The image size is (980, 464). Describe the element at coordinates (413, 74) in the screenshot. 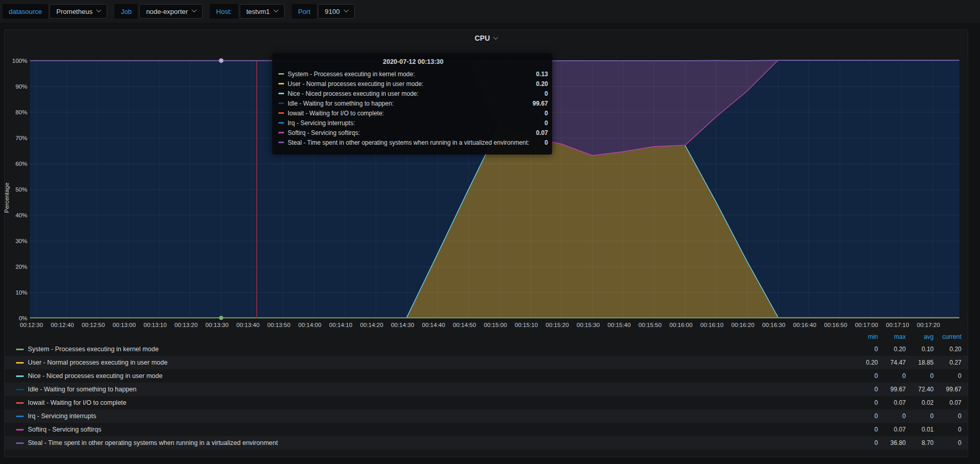

I see `tooltip-row: System - Processes executing in kernel m…` at that location.